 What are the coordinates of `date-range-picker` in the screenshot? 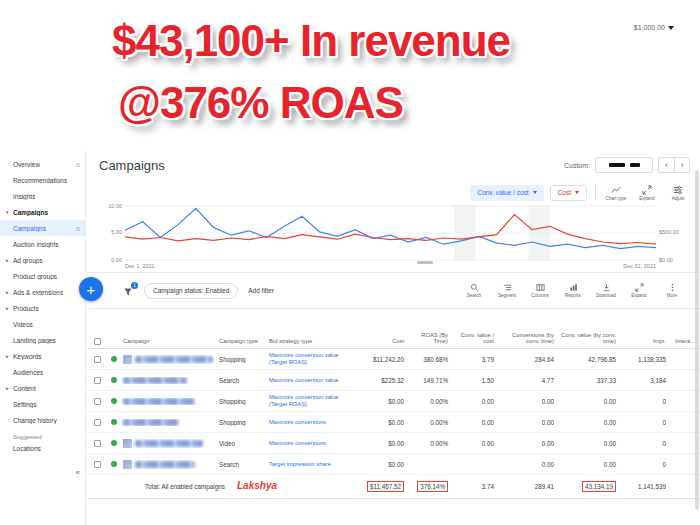 It's located at (624, 165).